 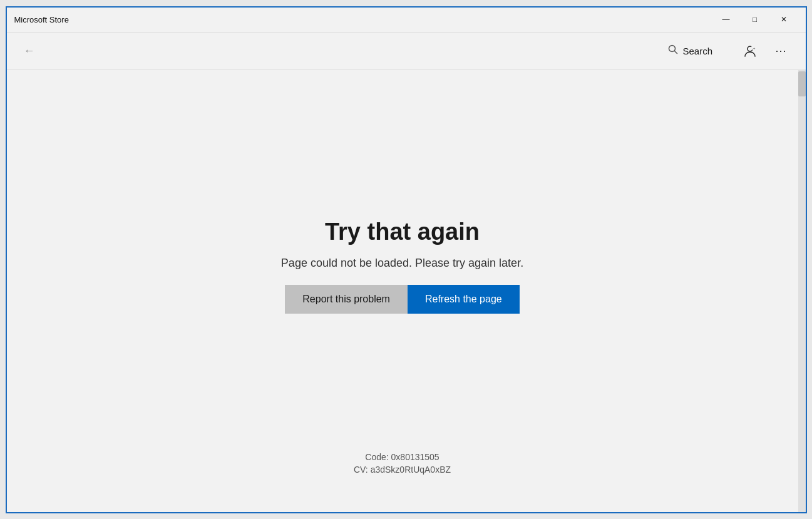 What do you see at coordinates (755, 19) in the screenshot?
I see `title-bar-controls: — □ ✕` at bounding box center [755, 19].